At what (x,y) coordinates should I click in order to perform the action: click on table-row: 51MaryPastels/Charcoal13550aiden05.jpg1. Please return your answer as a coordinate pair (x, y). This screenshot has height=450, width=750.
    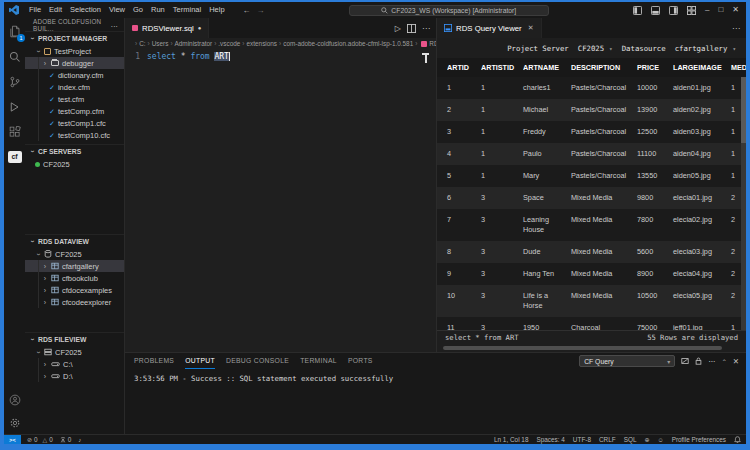
    Looking at the image, I should click on (592, 176).